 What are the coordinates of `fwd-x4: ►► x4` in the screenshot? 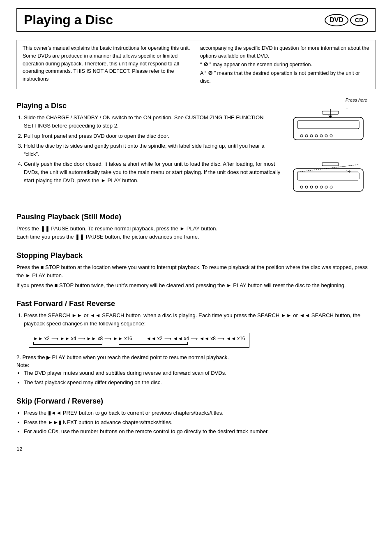 It's located at (68, 339).